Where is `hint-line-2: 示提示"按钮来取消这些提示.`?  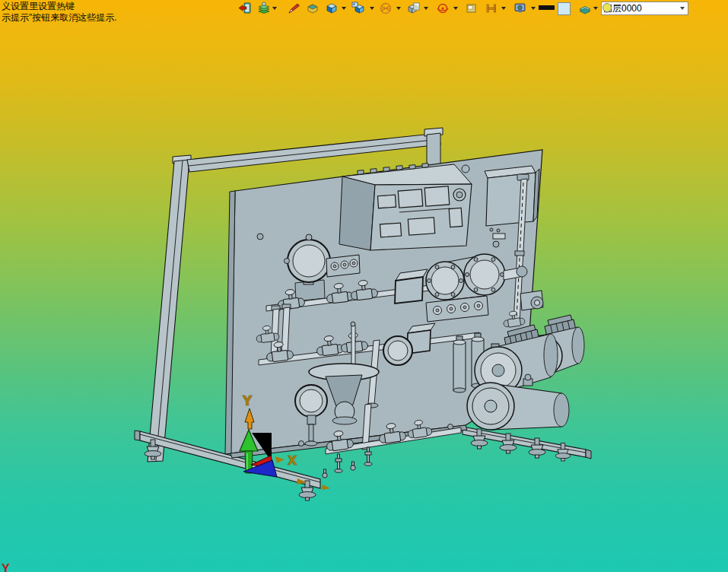 hint-line-2: 示提示"按钮来取消这些提示. is located at coordinates (59, 18).